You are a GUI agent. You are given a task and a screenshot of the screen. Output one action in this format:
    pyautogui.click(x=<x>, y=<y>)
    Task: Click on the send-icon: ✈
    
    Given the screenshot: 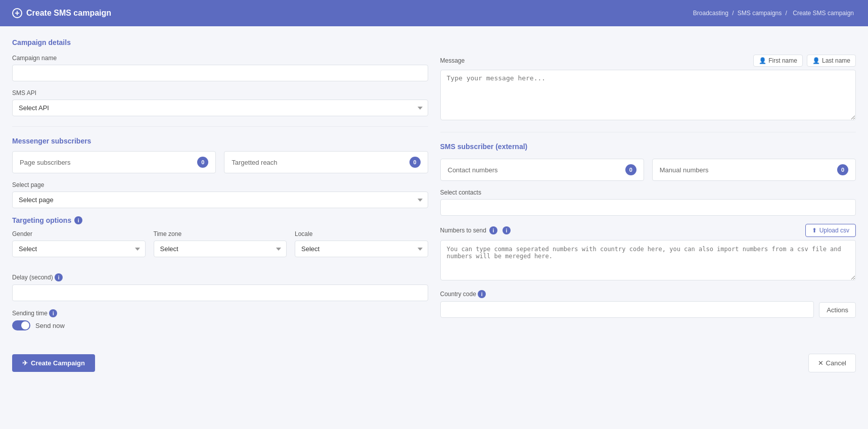 What is the action you would take?
    pyautogui.click(x=25, y=363)
    